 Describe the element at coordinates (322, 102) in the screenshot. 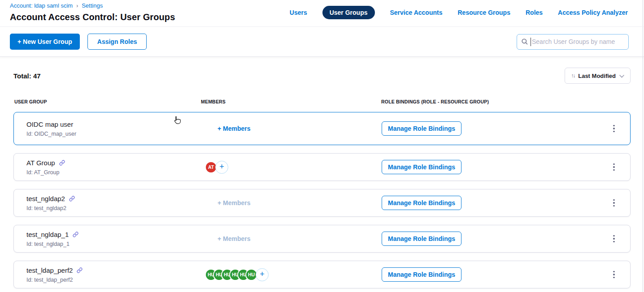

I see `table-header-row: USER GROUP MEMBERS ROLE BINDINGS (ROLE -…` at that location.